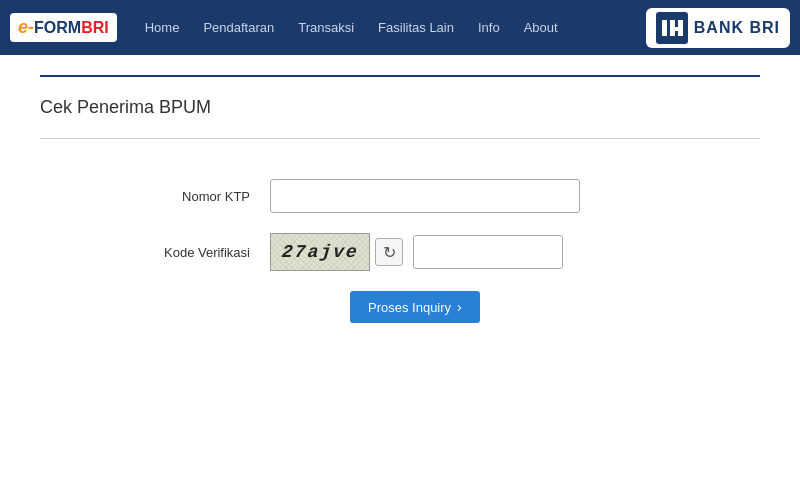 The image size is (800, 500). Describe the element at coordinates (238, 28) in the screenshot. I see `nav-item-pendaftaran: Pendaftaran` at that location.